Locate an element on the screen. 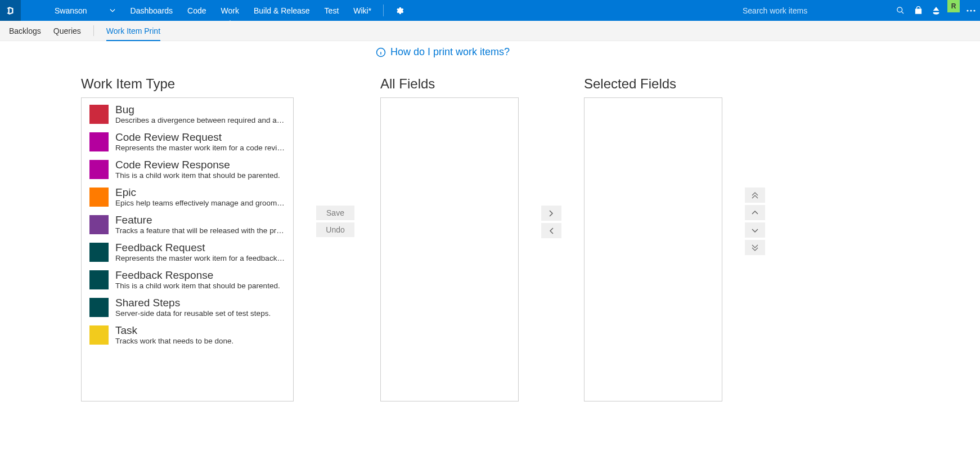 The height and width of the screenshot is (473, 980). selected-fields-list is located at coordinates (653, 249).